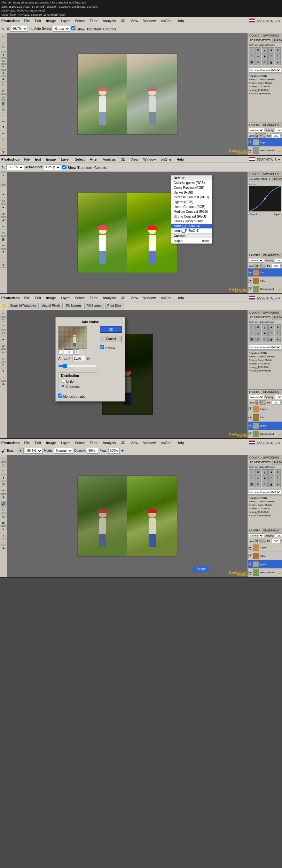  I want to click on layer-row-lay4: 👁 Layer..., so click(265, 548).